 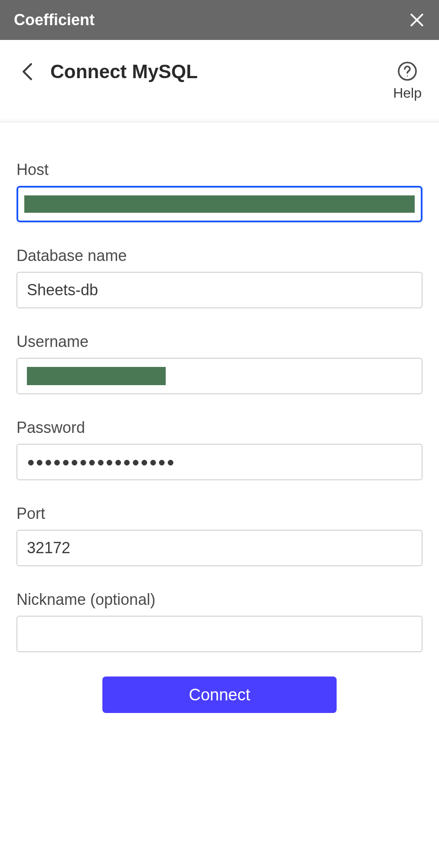 What do you see at coordinates (220, 514) in the screenshot?
I see `port-label: Port` at bounding box center [220, 514].